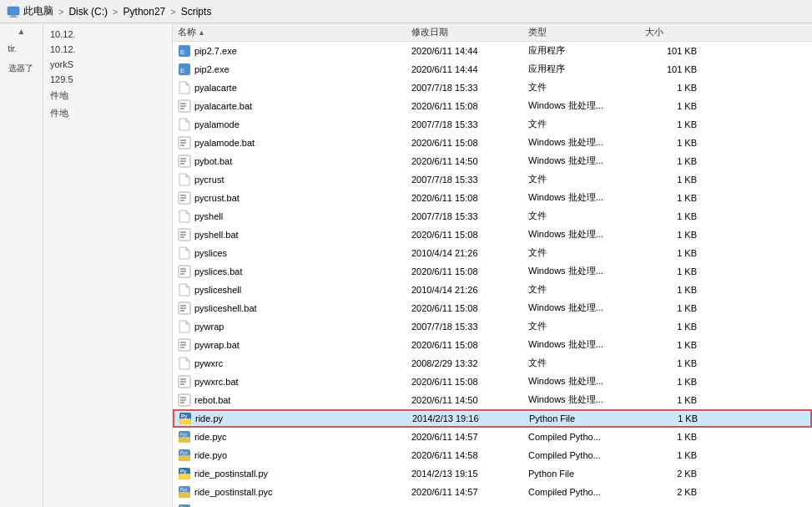 This screenshot has width=812, height=507. Describe the element at coordinates (492, 161) in the screenshot. I see `table-row: pybot.bat2020/6/11 14:50Windows 批处理...1 …` at that location.